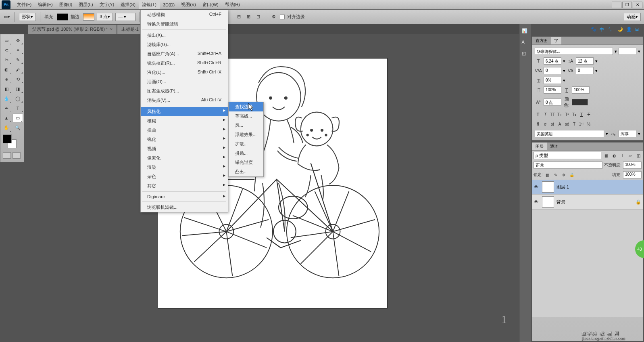 Image resolution: width=644 pixels, height=342 pixels. I want to click on screenmode-button, so click(17, 155).